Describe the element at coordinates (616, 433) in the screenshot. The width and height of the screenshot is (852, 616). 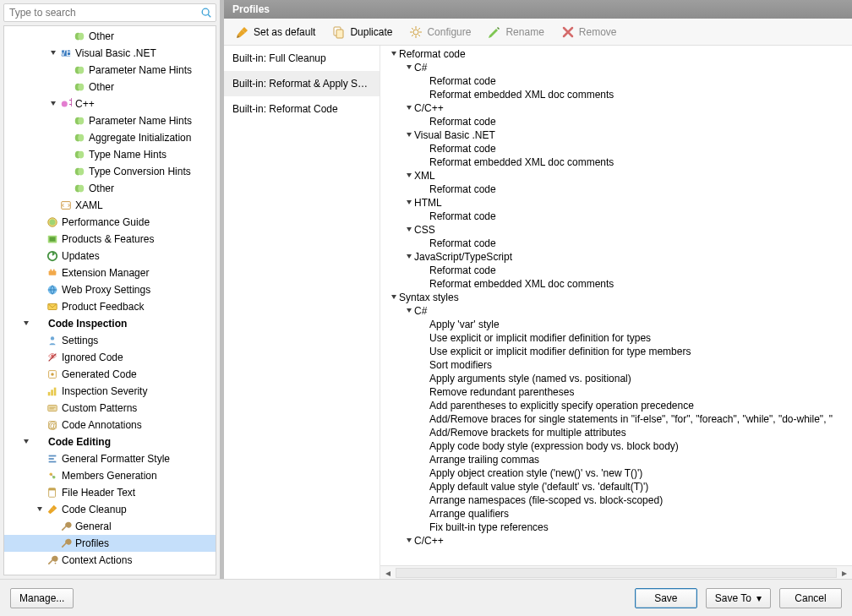
I see `detail-row: Add/Remove brackets for multiple attribu…` at that location.